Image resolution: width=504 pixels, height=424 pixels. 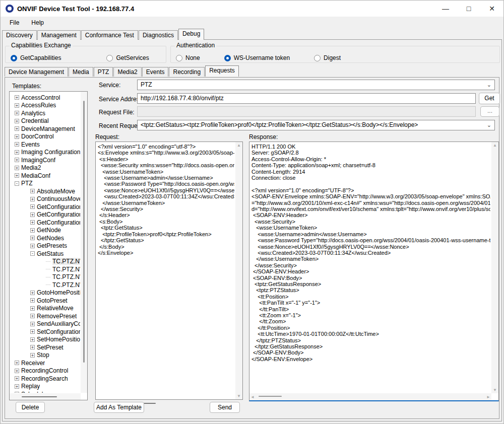 I want to click on tree-item-getnode: +GetNode, so click(x=45, y=231).